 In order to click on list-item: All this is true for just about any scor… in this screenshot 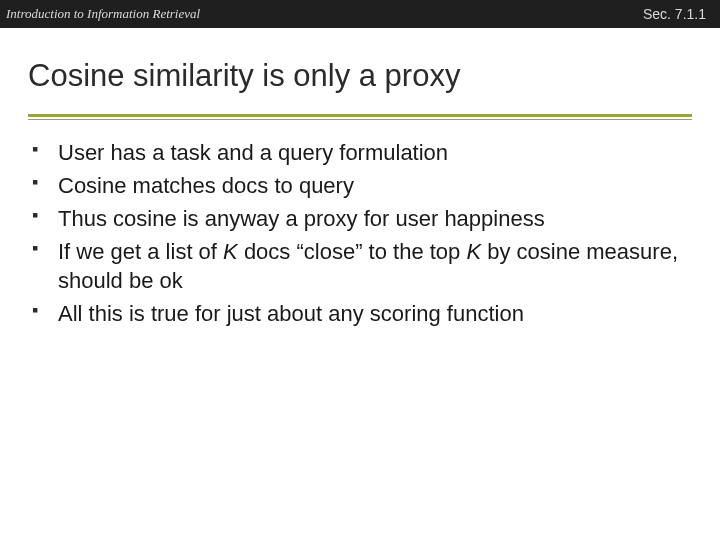, I will do `click(360, 314)`.